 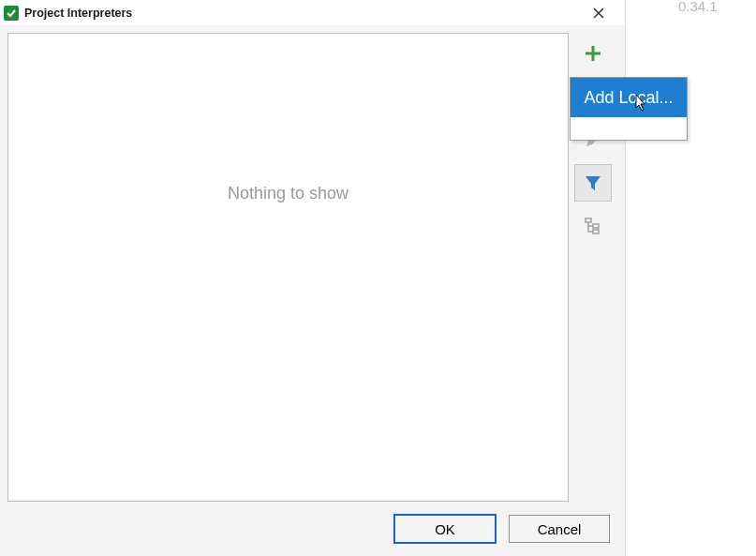 I want to click on ok-button: OK, so click(x=445, y=529).